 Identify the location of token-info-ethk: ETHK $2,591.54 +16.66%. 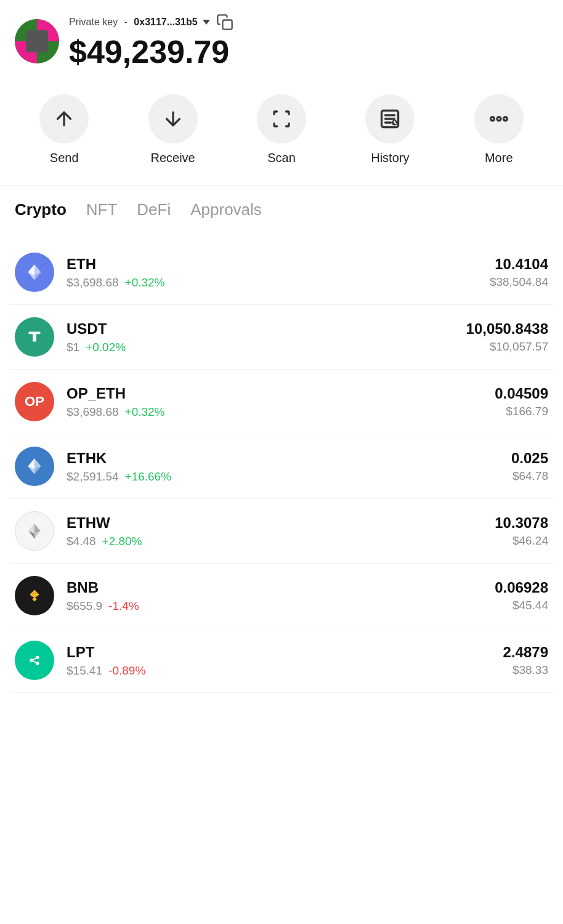
(289, 467).